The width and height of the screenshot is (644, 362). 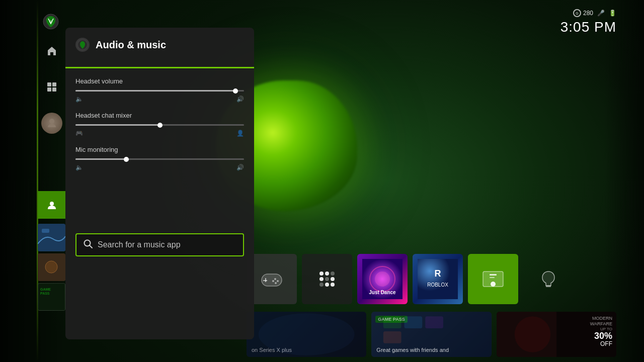 I want to click on gamerscore-value: 280, so click(x=588, y=13).